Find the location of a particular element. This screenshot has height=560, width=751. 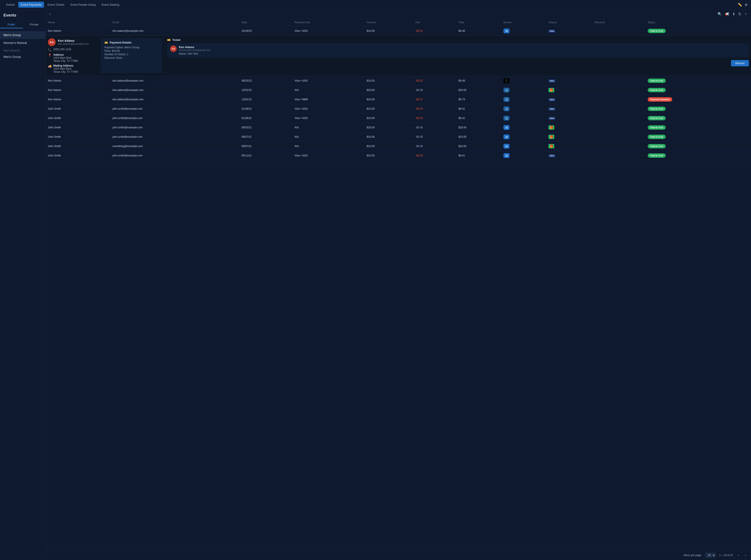

table-row: John Smith john.smith@example.com 09/07/… is located at coordinates (399, 137).